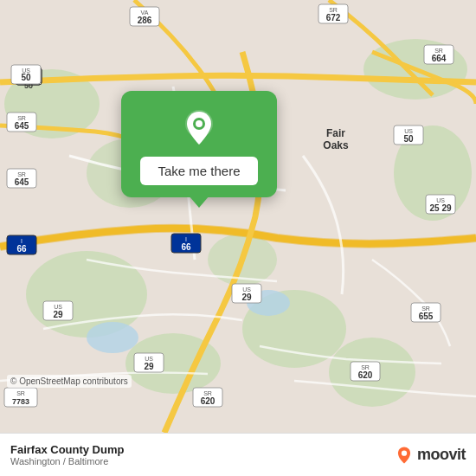 The width and height of the screenshot is (476, 476). What do you see at coordinates (404, 455) in the screenshot?
I see `moovit-pin-icon` at bounding box center [404, 455].